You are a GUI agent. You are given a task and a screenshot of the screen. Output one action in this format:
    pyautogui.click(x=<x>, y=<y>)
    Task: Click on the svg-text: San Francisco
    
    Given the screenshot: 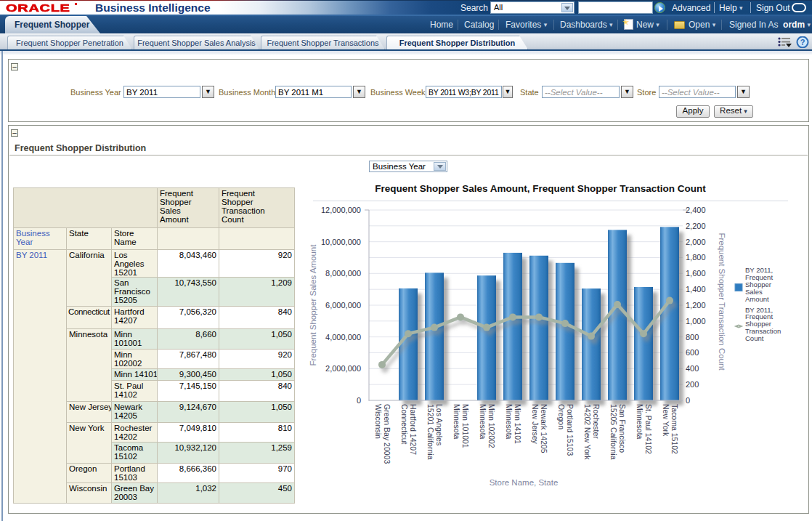 What is the action you would take?
    pyautogui.click(x=622, y=429)
    